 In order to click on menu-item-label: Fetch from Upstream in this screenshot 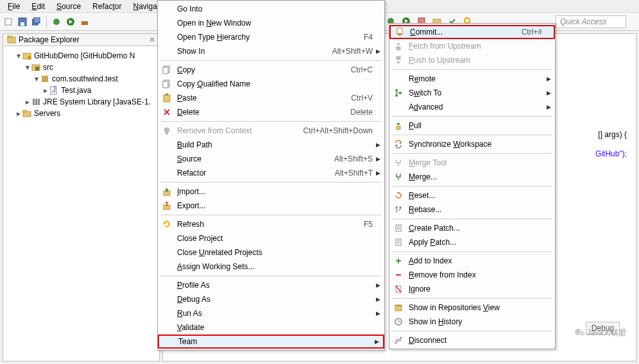, I will do `click(476, 46)`.